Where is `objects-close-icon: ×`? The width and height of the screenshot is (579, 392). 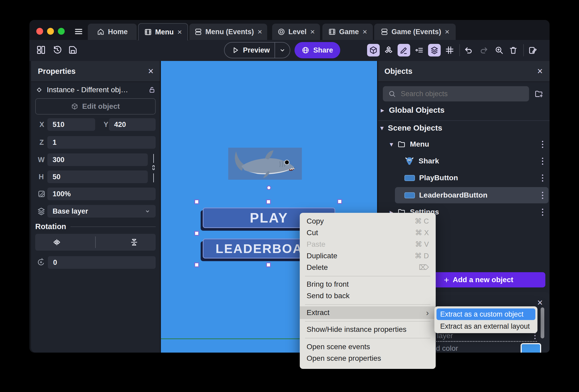 objects-close-icon: × is located at coordinates (540, 71).